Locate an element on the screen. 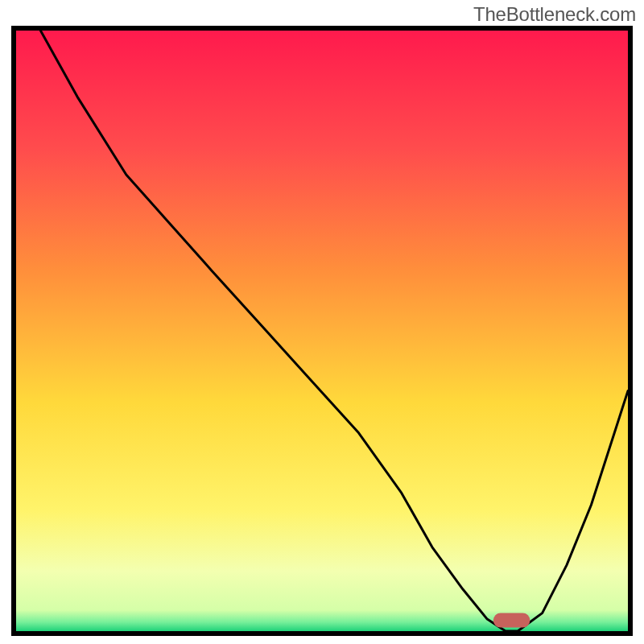  optimal-marker is located at coordinates (512, 621).